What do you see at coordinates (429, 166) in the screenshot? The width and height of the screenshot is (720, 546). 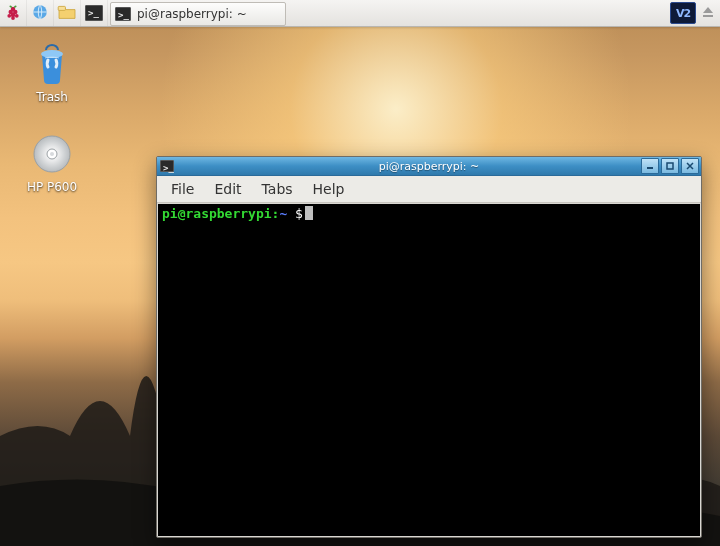 I see `window-titlebar: pi@raspberrypi: ~` at bounding box center [429, 166].